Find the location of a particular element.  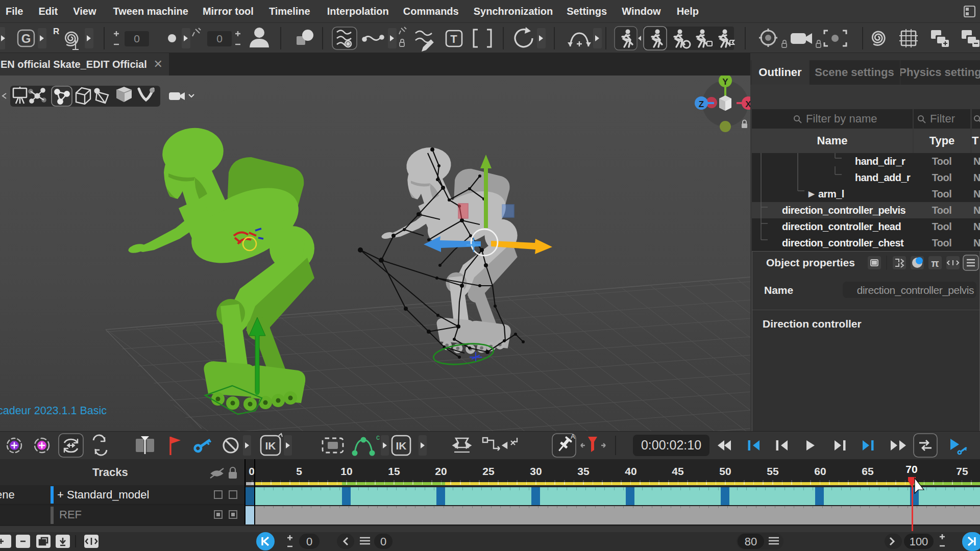

svg-text: G is located at coordinates (27, 39).